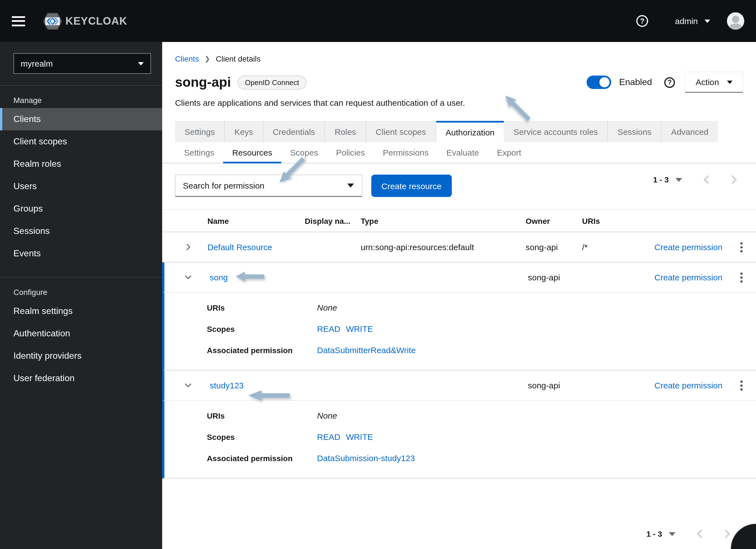 The width and height of the screenshot is (756, 549). I want to click on search-input, so click(261, 185).